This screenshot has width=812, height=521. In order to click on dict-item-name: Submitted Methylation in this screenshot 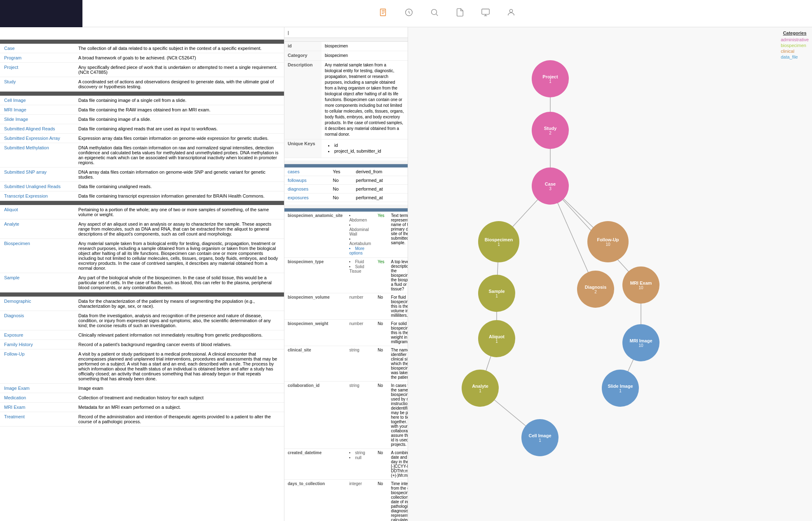, I will do `click(37, 155)`.